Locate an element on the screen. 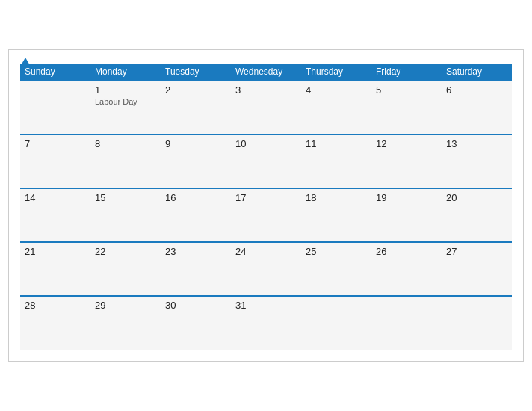  day-number: 27 is located at coordinates (477, 251).